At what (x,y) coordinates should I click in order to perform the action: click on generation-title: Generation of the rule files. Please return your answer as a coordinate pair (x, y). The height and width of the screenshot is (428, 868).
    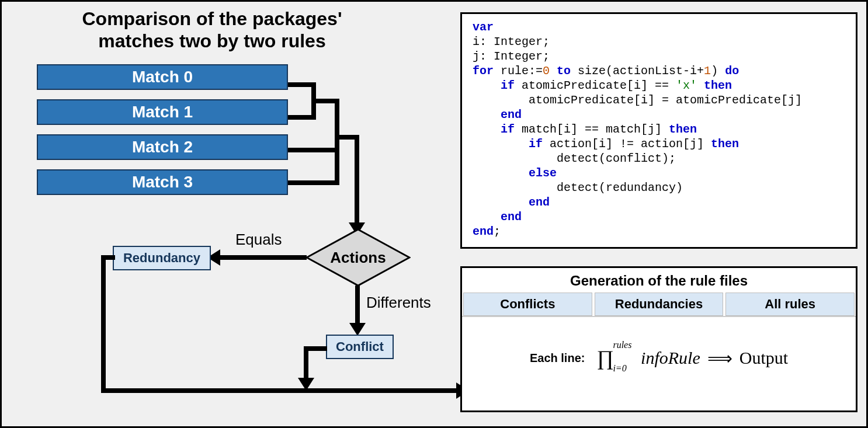
    Looking at the image, I should click on (659, 280).